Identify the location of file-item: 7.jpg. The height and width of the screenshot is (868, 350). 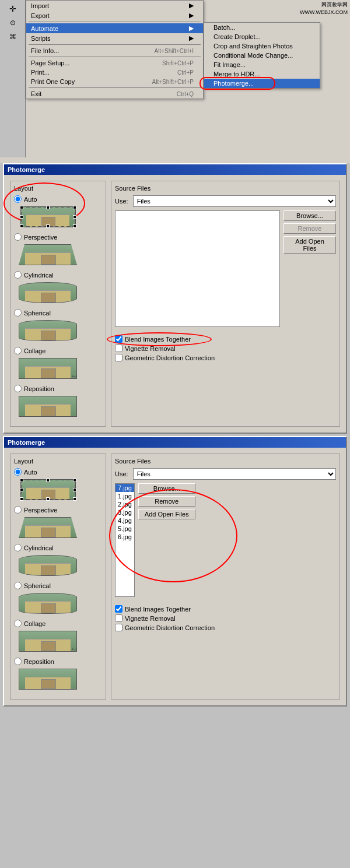
(125, 488).